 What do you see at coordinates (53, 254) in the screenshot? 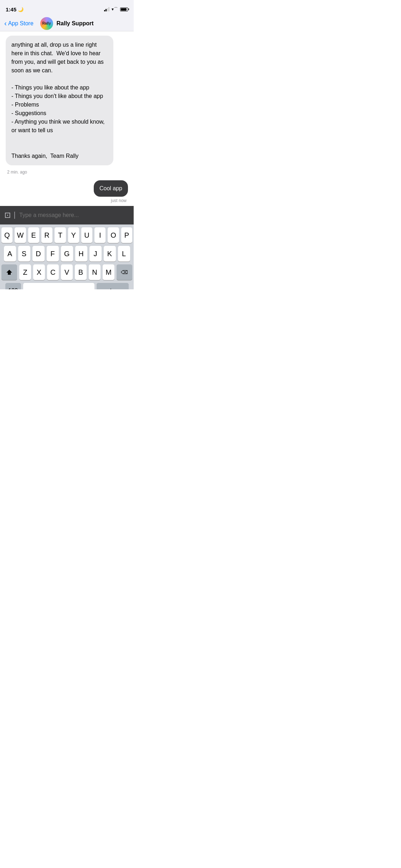
I see `key-f: F` at bounding box center [53, 254].